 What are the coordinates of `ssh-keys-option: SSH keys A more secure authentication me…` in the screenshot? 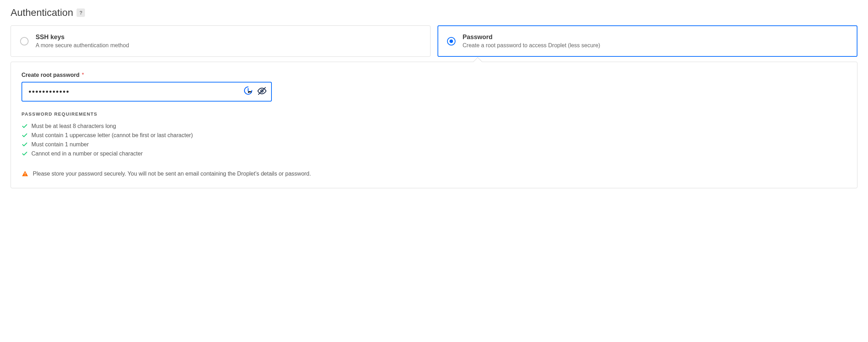 It's located at (221, 41).